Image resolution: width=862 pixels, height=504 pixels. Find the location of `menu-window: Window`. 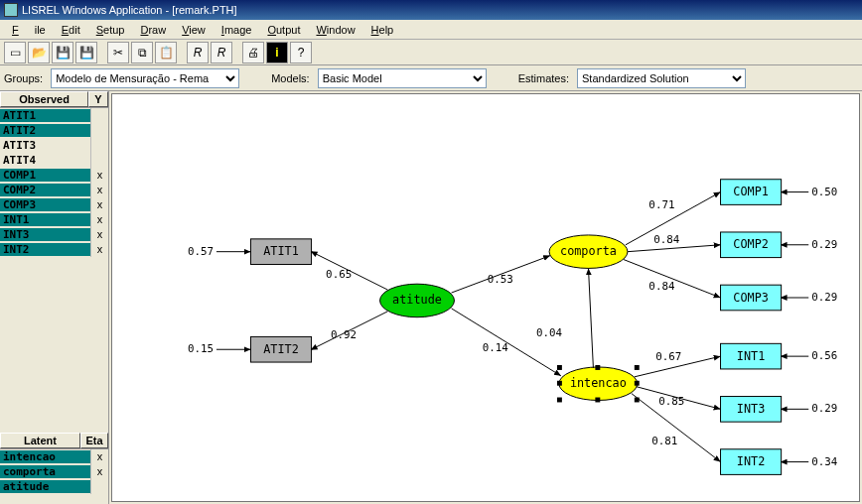

menu-window: Window is located at coordinates (336, 30).